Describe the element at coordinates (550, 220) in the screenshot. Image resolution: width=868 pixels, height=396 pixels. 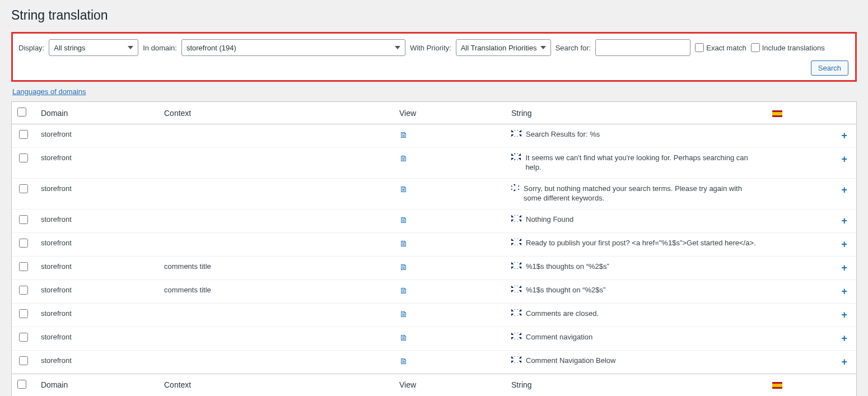
I see `row-string-text: Nothing Found` at that location.